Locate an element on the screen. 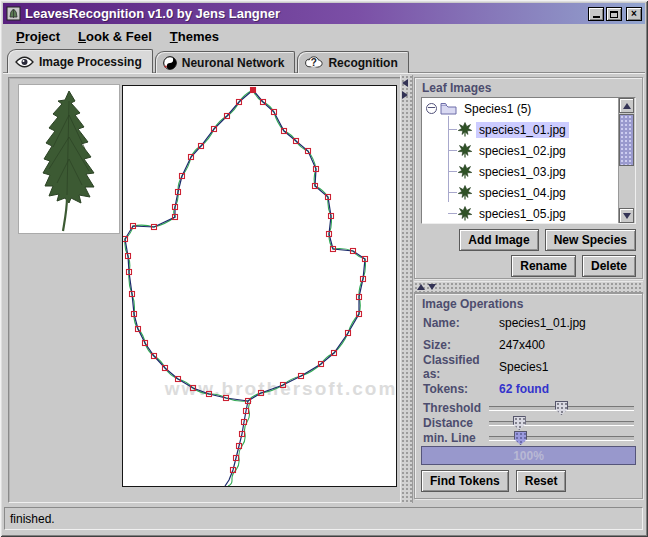  slider-distance: Distance is located at coordinates (530, 424).